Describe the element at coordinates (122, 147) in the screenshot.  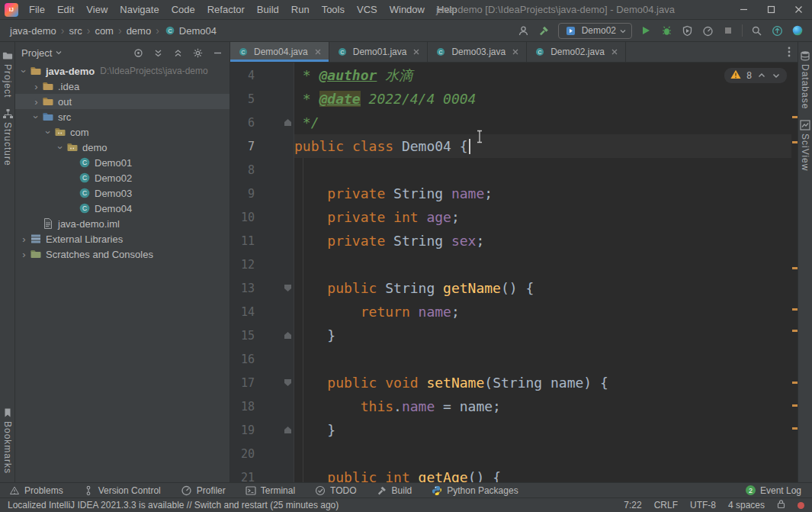
I see `tree-item-demo: ›demo` at that location.